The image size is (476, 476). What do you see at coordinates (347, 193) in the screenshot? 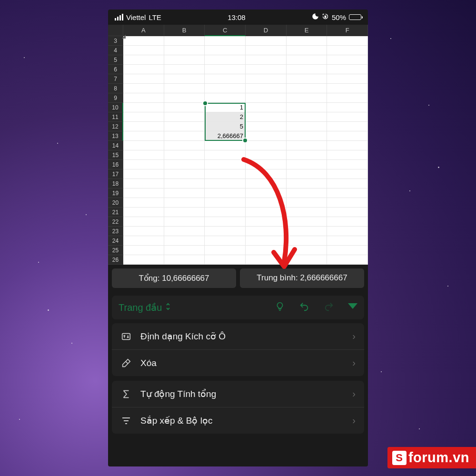
I see `cell-F19` at bounding box center [347, 193].